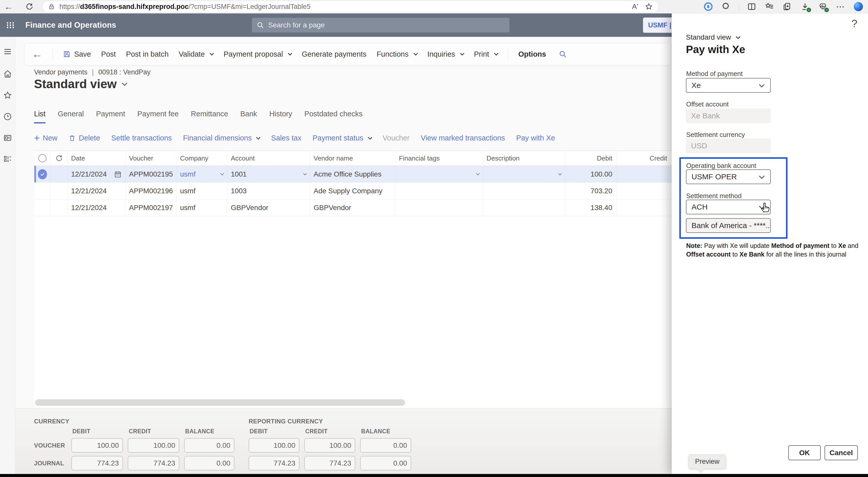  I want to click on table-row: 12/21/2024 APPM002195 usmf 1001 Acme Off…, so click(353, 174).